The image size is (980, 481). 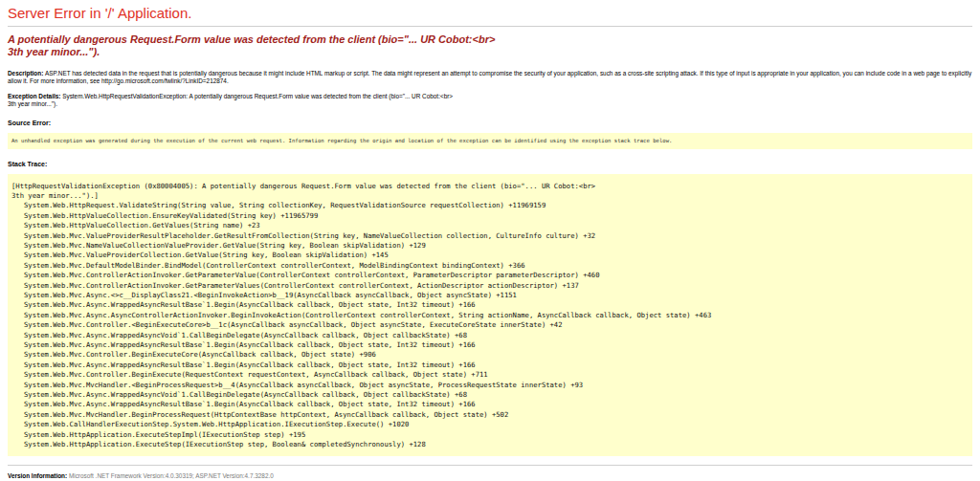 What do you see at coordinates (490, 77) in the screenshot?
I see `description-text: ASP.NET has detected data in the request…` at bounding box center [490, 77].